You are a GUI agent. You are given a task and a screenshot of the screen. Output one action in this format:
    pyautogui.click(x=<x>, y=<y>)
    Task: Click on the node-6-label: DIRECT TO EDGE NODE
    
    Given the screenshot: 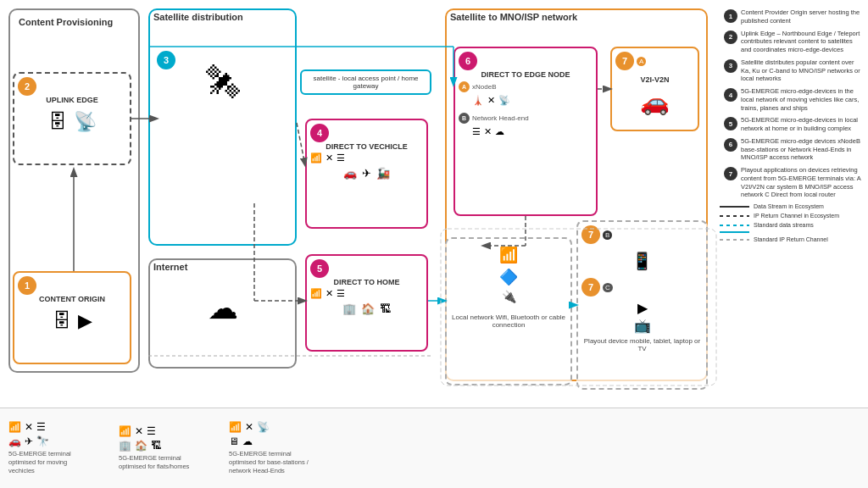 What is the action you would take?
    pyautogui.click(x=526, y=75)
    